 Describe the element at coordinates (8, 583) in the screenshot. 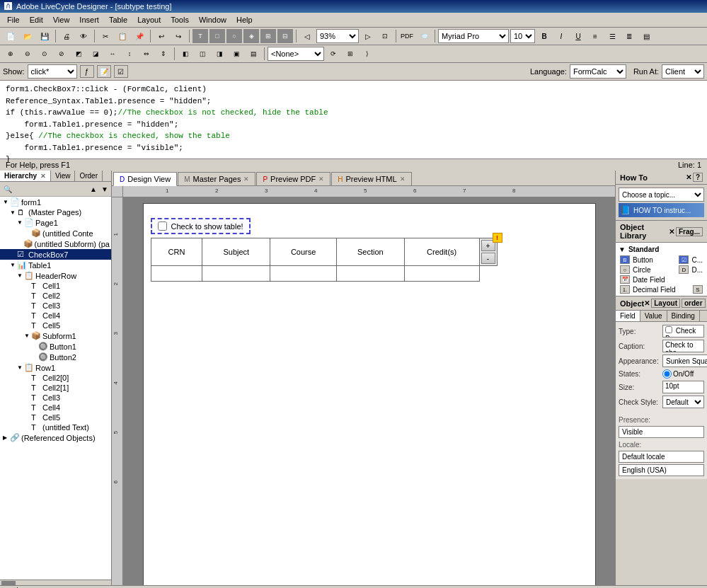

I see `h-scroll-thumb` at that location.